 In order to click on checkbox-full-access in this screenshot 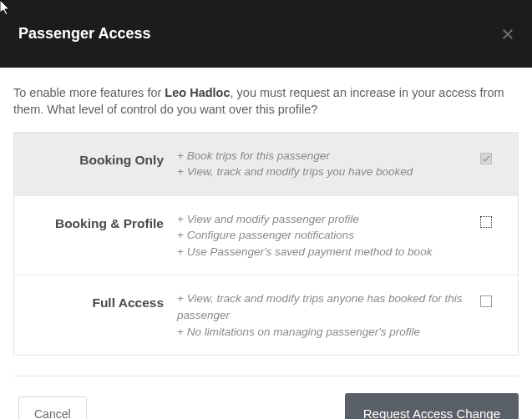, I will do `click(486, 301)`.